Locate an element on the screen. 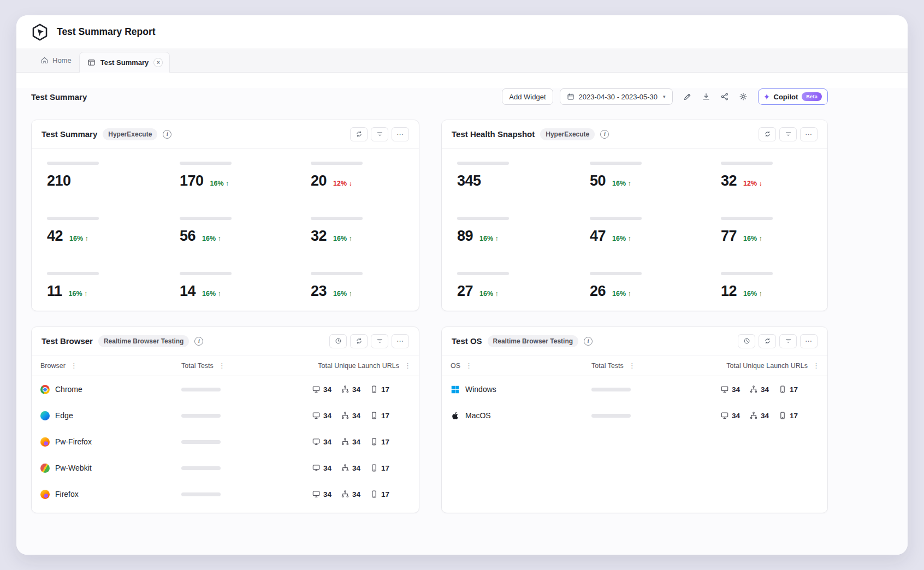  metric-cell: 3212% ↓ is located at coordinates (767, 176).